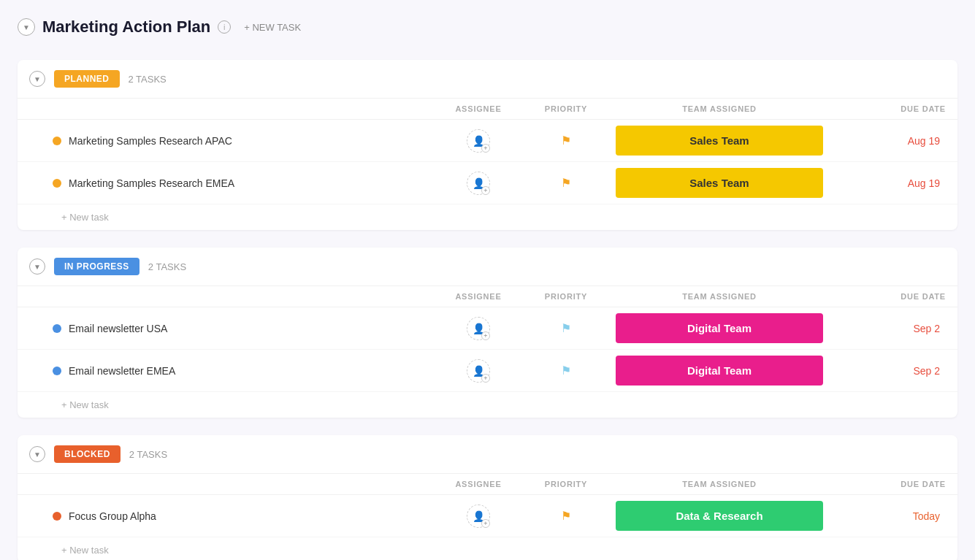  What do you see at coordinates (488, 110) in the screenshot?
I see `col-headers-planned: ASSIGNEE PRIORITY TEAM ASSIGNED DUE DATE` at bounding box center [488, 110].